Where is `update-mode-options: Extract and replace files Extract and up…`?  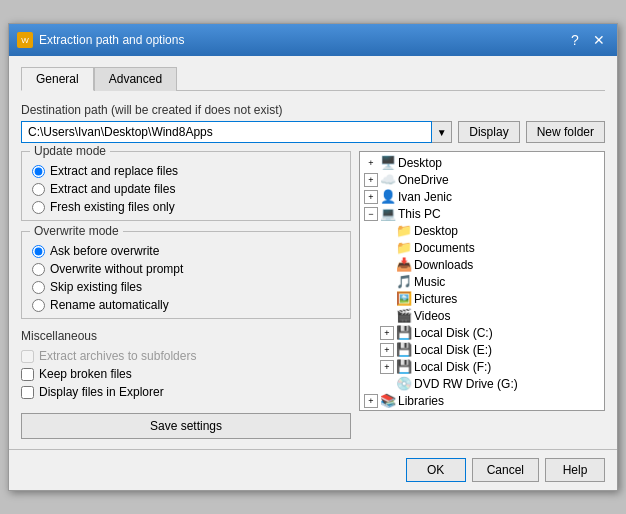
update-mode-options: Extract and replace files Extract and up… is located at coordinates (186, 187).